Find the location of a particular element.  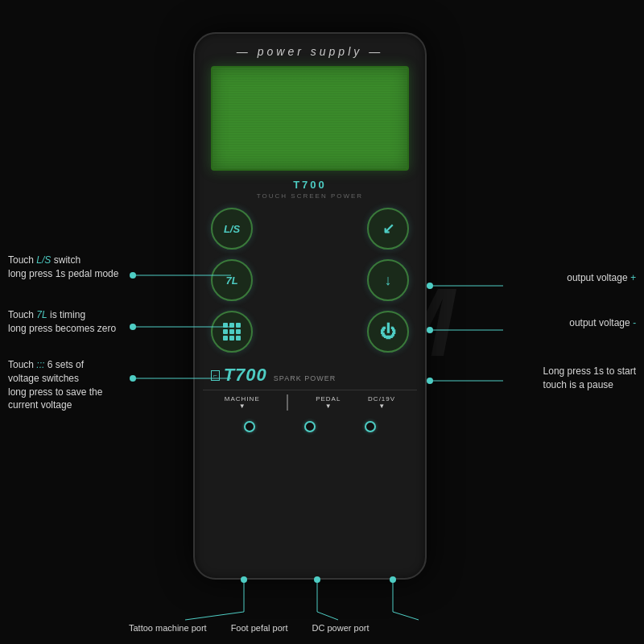

button-row-2: 7L is located at coordinates (310, 280).